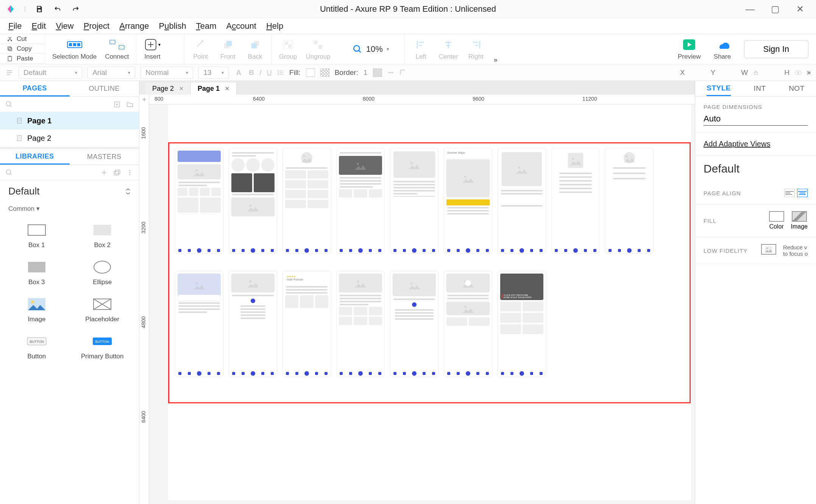  What do you see at coordinates (214, 89) in the screenshot?
I see `doc-tab: Page 1✕` at bounding box center [214, 89].